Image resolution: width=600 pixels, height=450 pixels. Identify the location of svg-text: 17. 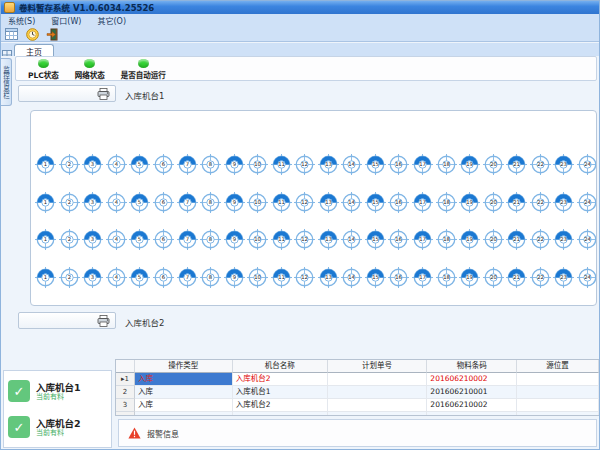
(422, 165).